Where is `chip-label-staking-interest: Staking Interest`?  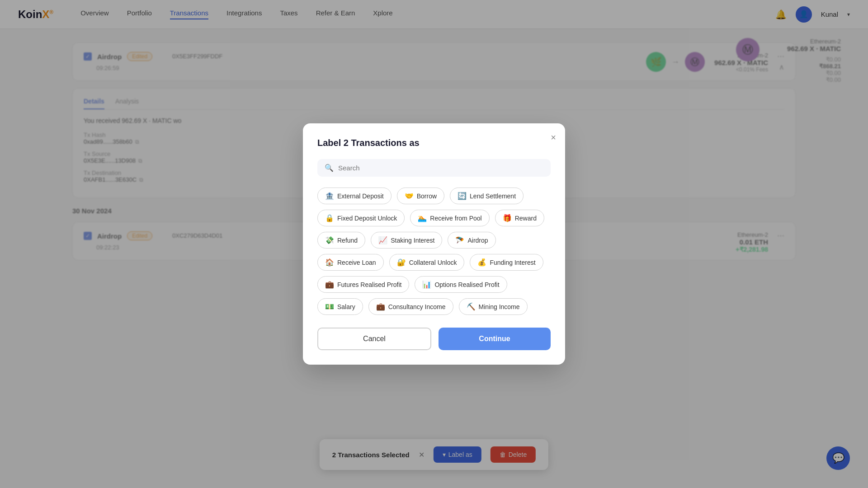 chip-label-staking-interest: Staking Interest is located at coordinates (412, 240).